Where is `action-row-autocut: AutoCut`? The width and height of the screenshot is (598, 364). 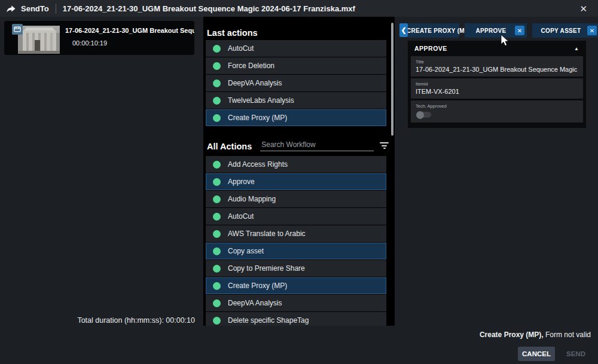 action-row-autocut: AutoCut is located at coordinates (296, 48).